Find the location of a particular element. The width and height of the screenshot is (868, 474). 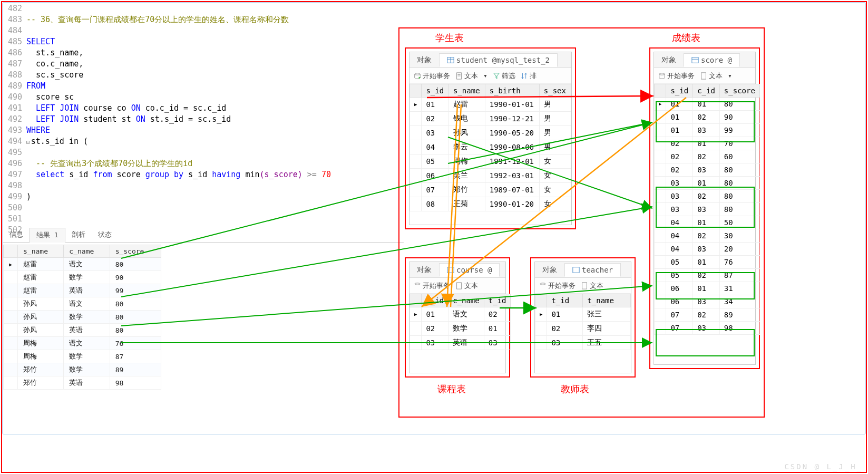

funnel-icon is located at coordinates (496, 76).